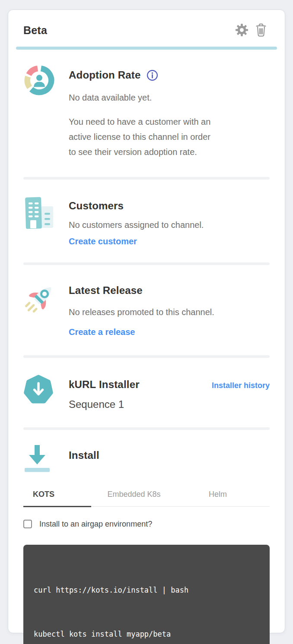  Describe the element at coordinates (35, 30) in the screenshot. I see `channel-title: Beta` at that location.